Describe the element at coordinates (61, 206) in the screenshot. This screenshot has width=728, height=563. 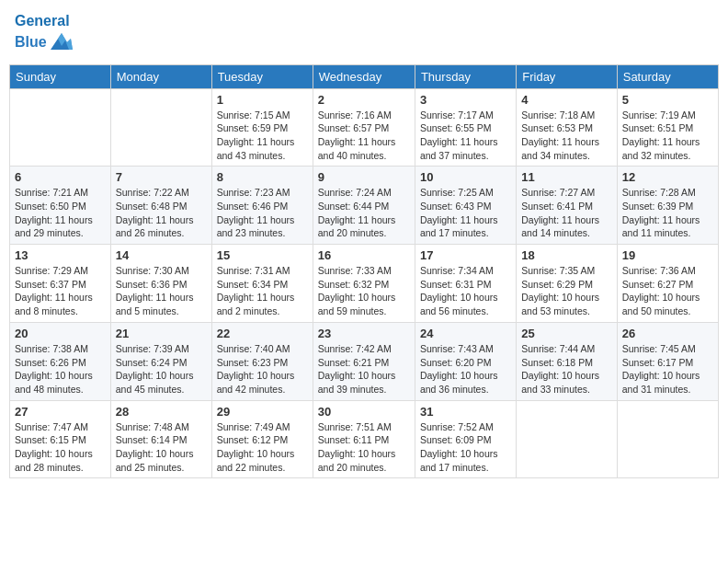
I see `calendar-cell: 6Sunrise: 7:21 AM Sunset: 6:50 PM Daylig…` at that location.